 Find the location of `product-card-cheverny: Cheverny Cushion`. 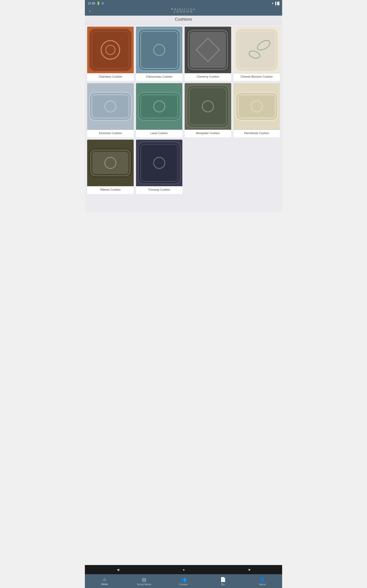

product-card-cheverny: Cheverny Cushion is located at coordinates (208, 54).